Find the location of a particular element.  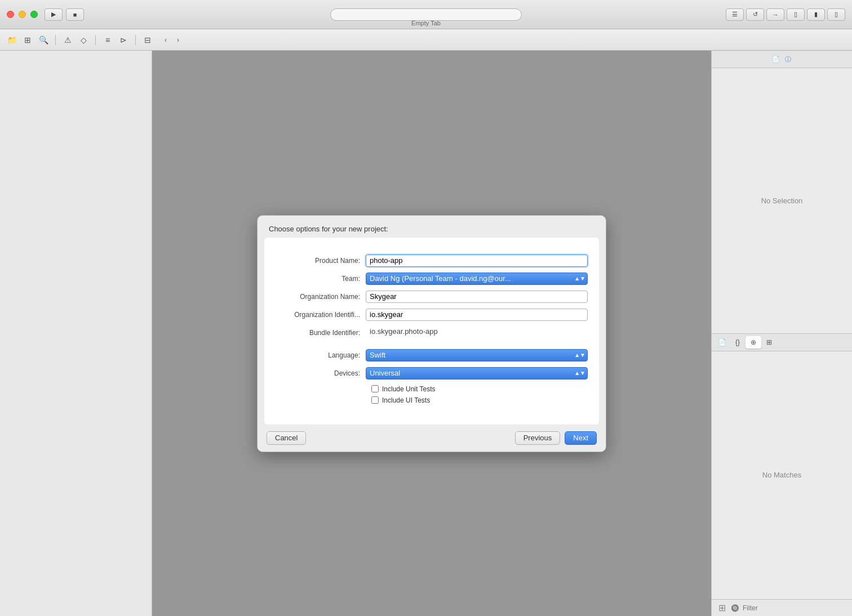

team-row: Team: David Ng (Personal Team - david.ng… is located at coordinates (432, 279).